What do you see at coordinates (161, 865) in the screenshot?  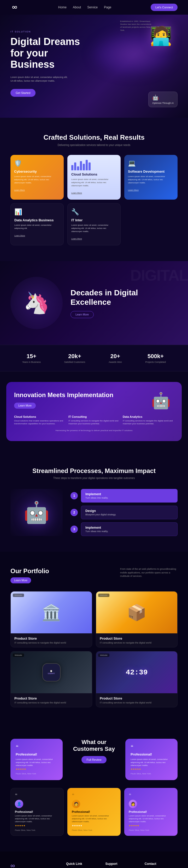 I see `footer-contact: Contact +123 456 7890 info@company.com N…` at bounding box center [161, 865].